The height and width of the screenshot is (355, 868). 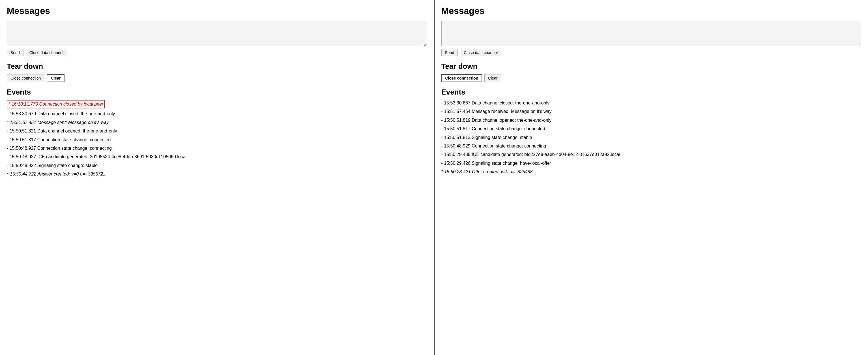 I want to click on list-item: - 15:50:29.435 ICE candidate generated: …, so click(x=652, y=154).